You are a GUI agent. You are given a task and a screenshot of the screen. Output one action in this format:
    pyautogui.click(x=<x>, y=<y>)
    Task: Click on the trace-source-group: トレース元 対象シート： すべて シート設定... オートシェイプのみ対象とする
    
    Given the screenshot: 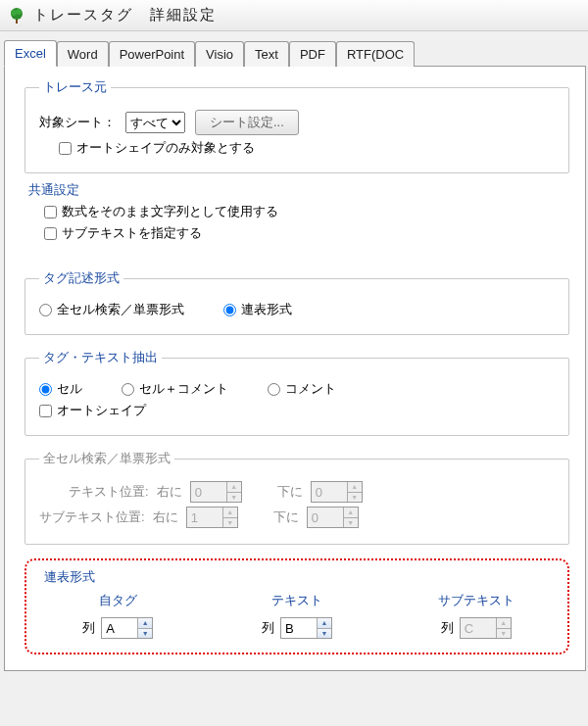 What is the action you would take?
    pyautogui.click(x=297, y=125)
    